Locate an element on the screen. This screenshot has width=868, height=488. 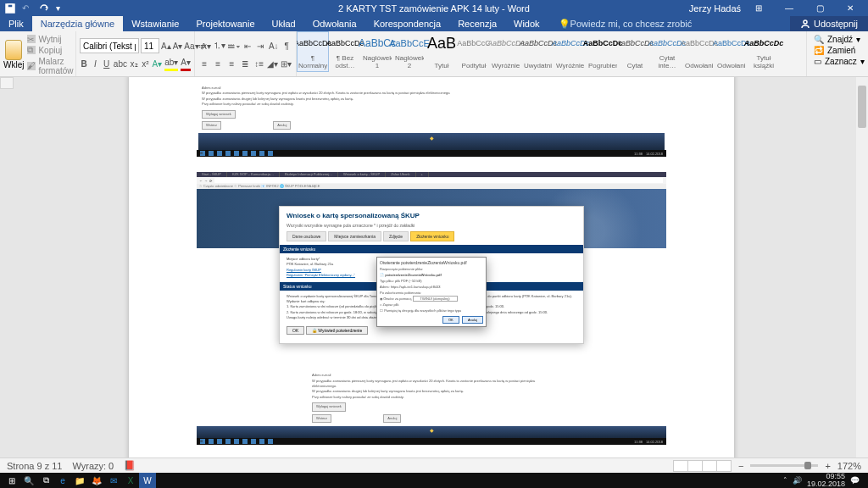
redo-icon is located at coordinates (44, 8).